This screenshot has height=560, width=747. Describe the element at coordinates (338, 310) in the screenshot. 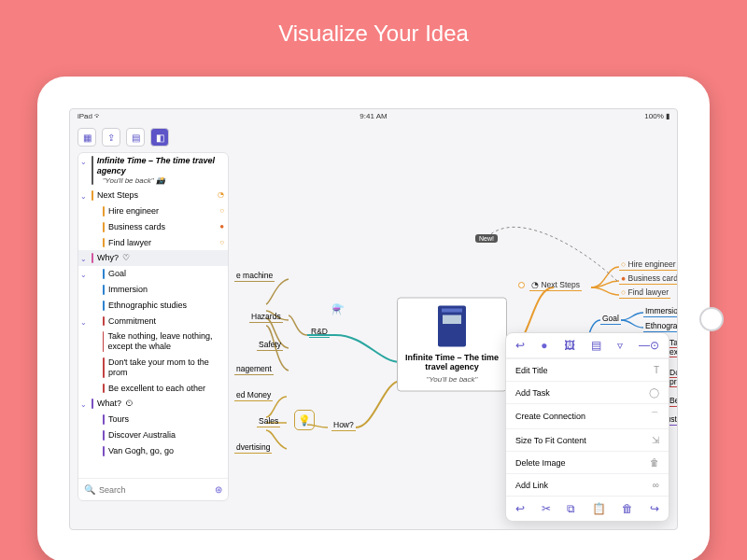

I see `flask-icon: ⚗️` at that location.